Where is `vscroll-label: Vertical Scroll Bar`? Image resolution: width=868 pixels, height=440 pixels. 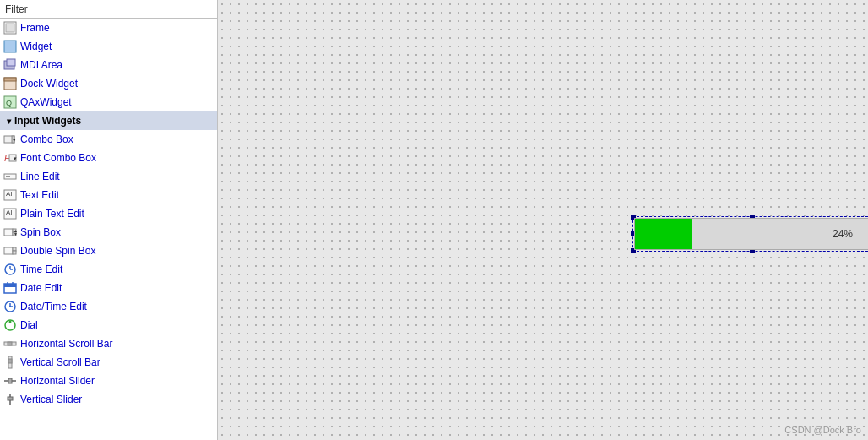
vscroll-label: Vertical Scroll Bar is located at coordinates (61, 362).